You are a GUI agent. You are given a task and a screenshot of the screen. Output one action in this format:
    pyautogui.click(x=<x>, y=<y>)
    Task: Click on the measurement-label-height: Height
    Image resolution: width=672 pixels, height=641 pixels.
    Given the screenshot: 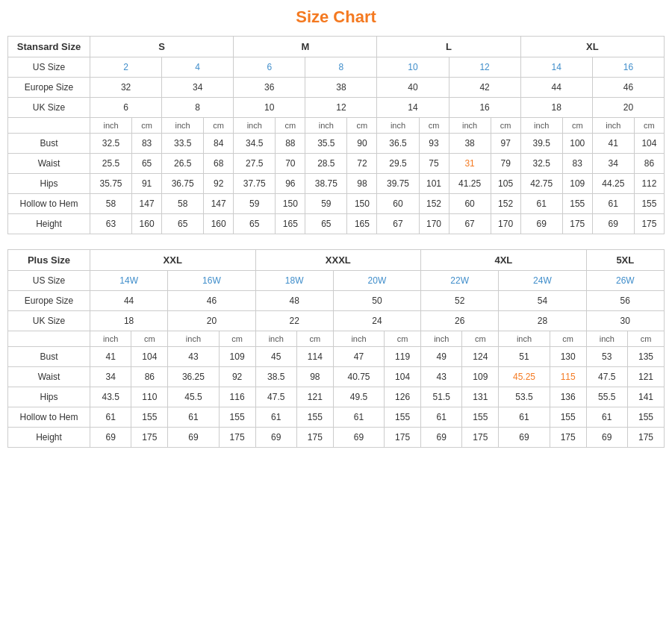 What is the action you would take?
    pyautogui.click(x=49, y=224)
    